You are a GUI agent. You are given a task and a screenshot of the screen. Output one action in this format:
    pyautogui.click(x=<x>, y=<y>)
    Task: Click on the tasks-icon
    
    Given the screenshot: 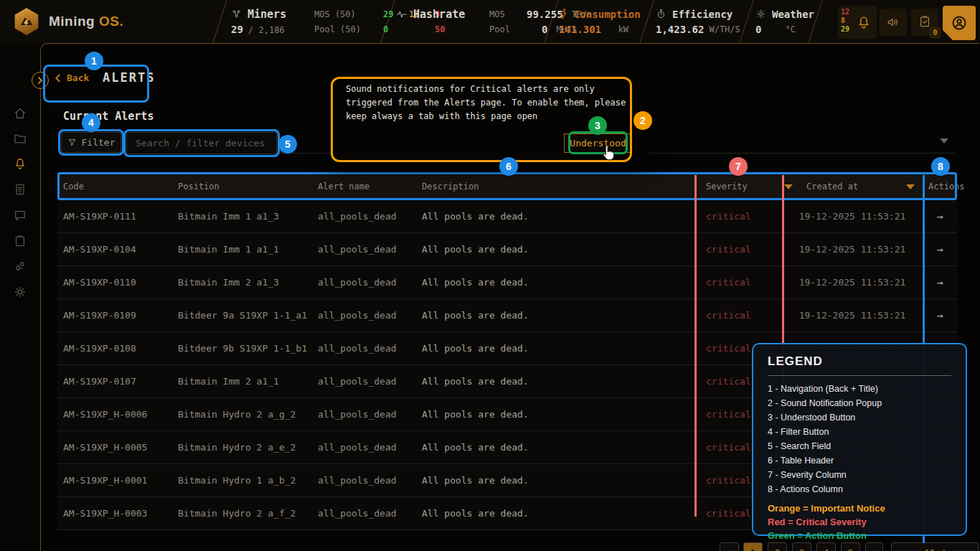 What is the action you would take?
    pyautogui.click(x=20, y=241)
    